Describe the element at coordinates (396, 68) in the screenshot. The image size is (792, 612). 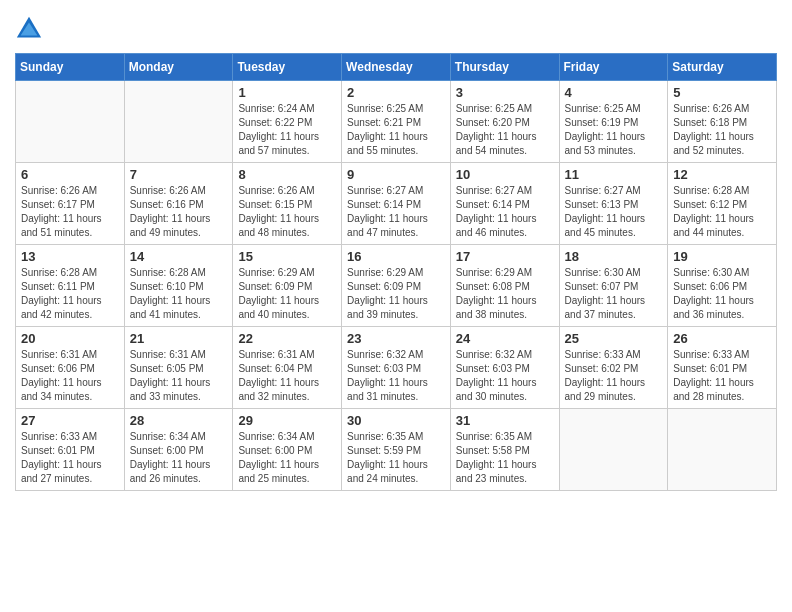
I see `header-cell-wednesday: Wednesday` at that location.